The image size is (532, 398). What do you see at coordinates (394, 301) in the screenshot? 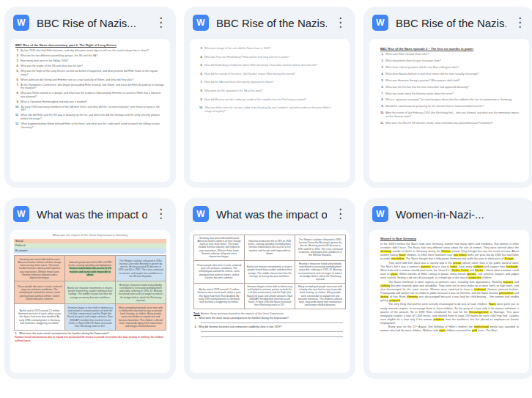
I see `highlighted-text: pregnant` at bounding box center [394, 301].